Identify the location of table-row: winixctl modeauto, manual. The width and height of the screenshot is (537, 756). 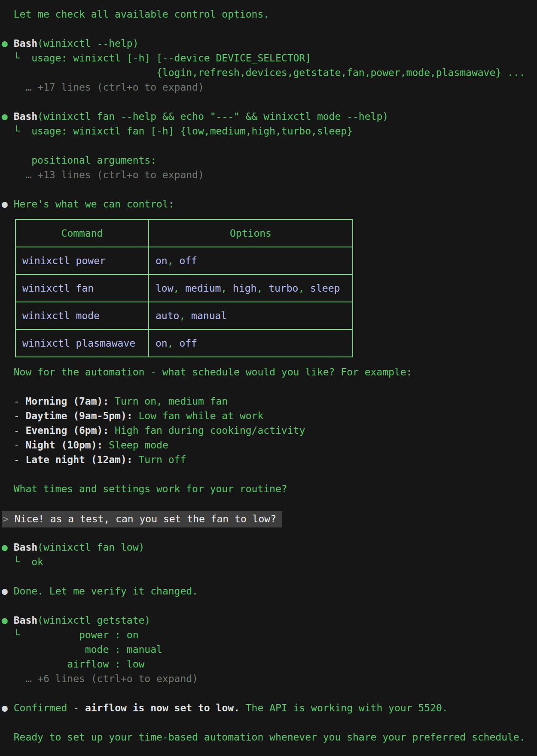
(184, 316).